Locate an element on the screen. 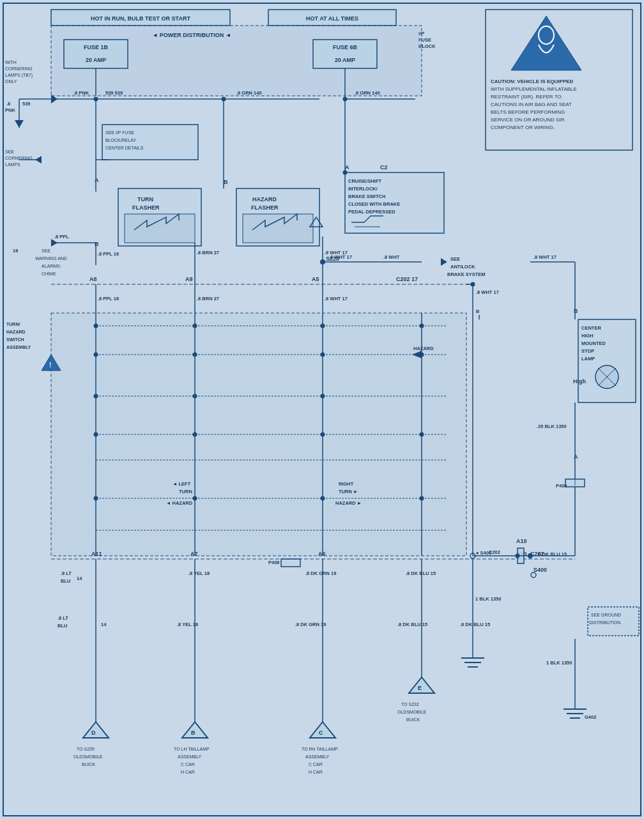  svg-text: BRAKE SYSTEM is located at coordinates (466, 275).